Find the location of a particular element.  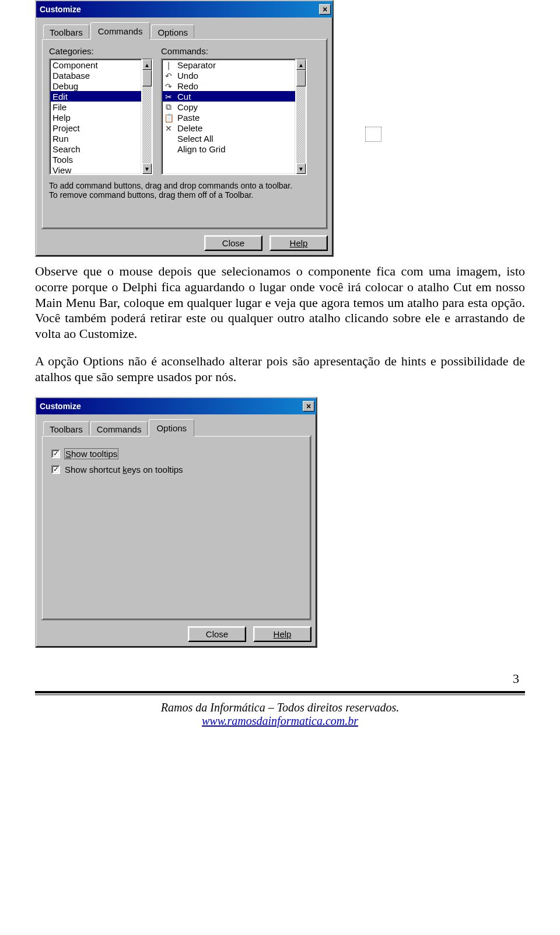

list-item: Project is located at coordinates (96, 128).